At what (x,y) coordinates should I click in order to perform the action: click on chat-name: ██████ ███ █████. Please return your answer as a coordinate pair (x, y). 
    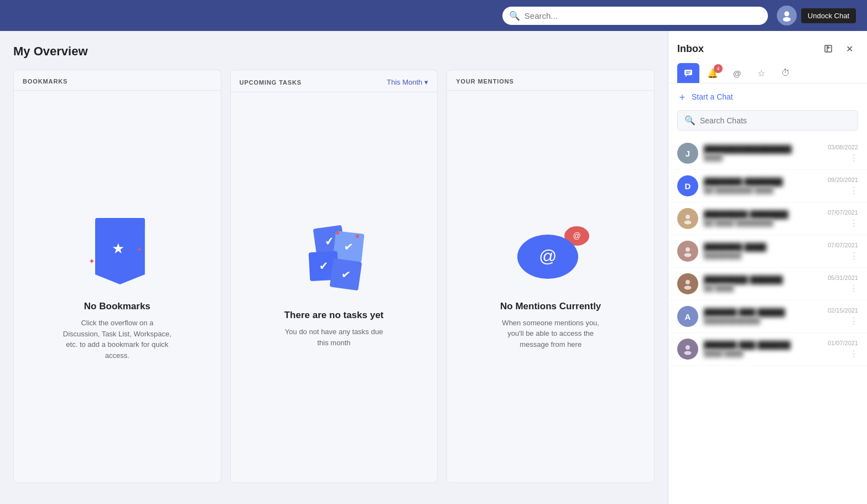
    Looking at the image, I should click on (763, 313).